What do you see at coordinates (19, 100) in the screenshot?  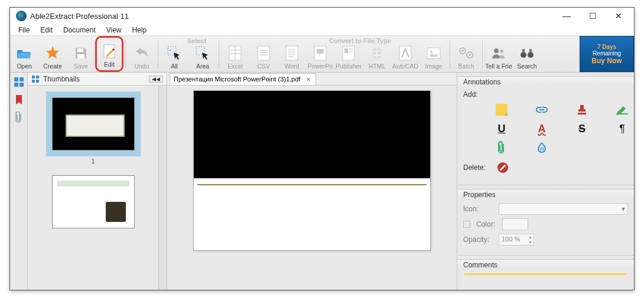 I see `bookmarks-rail-icon` at bounding box center [19, 100].